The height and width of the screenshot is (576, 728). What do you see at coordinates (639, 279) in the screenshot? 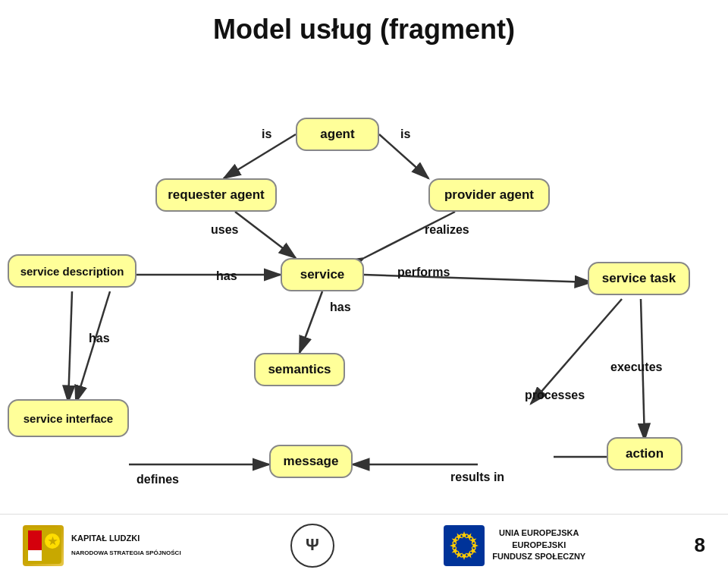
I see `box-service-task: service task` at bounding box center [639, 279].